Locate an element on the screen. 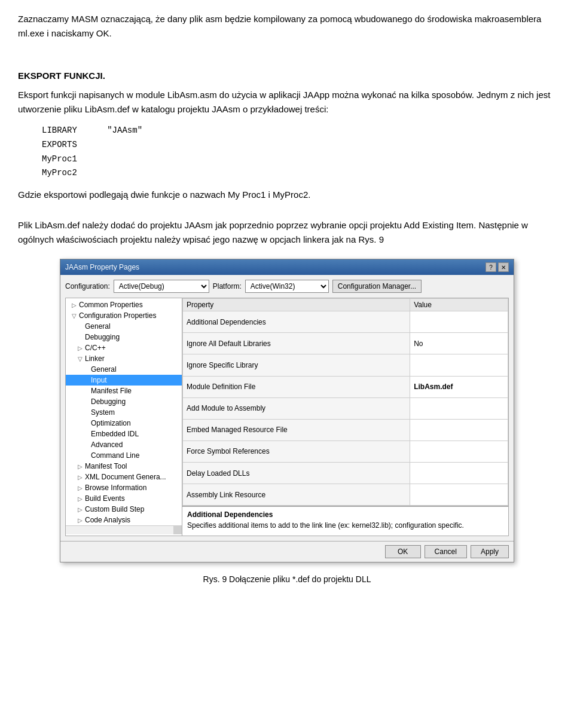  prop-value-1: No is located at coordinates (459, 344).